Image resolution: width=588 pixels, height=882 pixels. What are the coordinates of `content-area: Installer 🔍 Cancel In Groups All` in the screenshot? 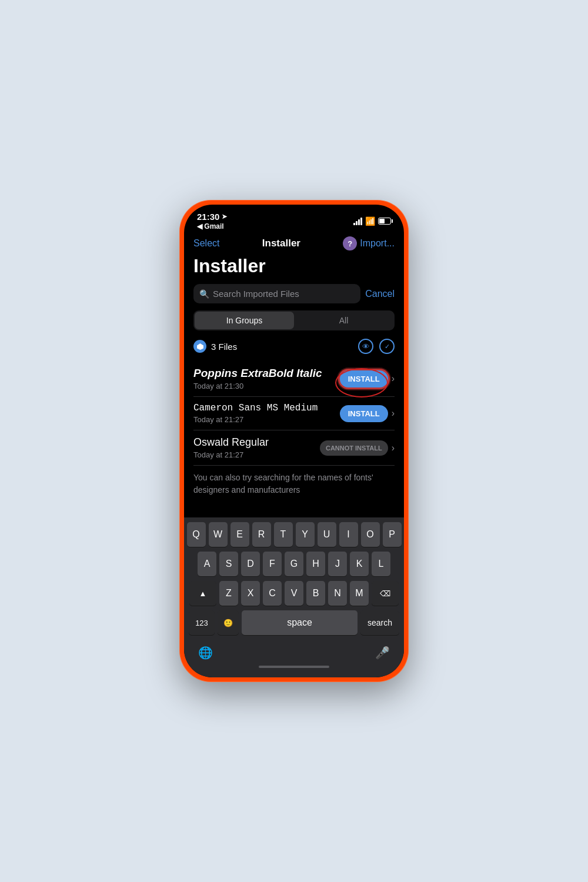 It's located at (294, 386).